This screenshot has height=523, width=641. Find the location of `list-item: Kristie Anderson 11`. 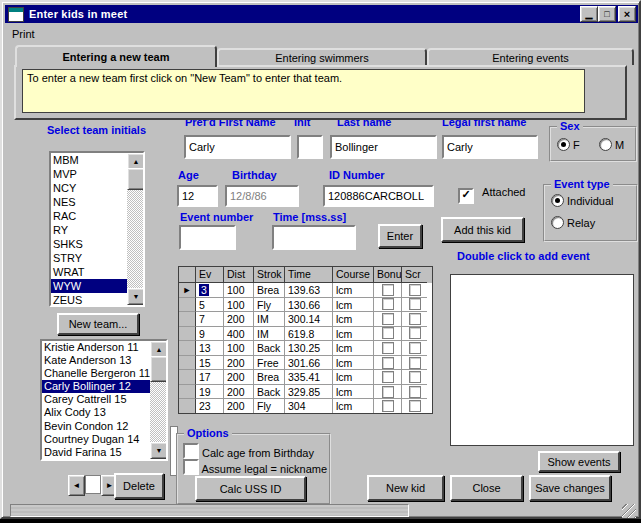

list-item: Kristie Anderson 11 is located at coordinates (96, 348).